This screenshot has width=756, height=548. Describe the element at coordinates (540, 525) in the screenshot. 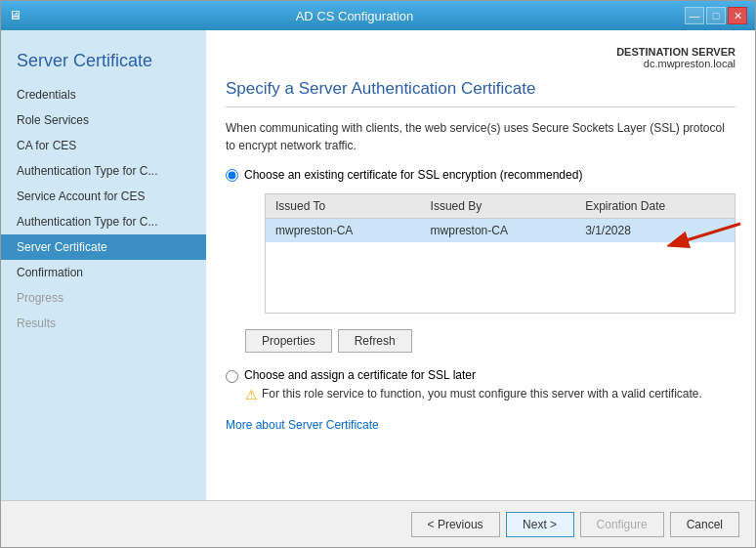

I see `next-button: Next >` at that location.